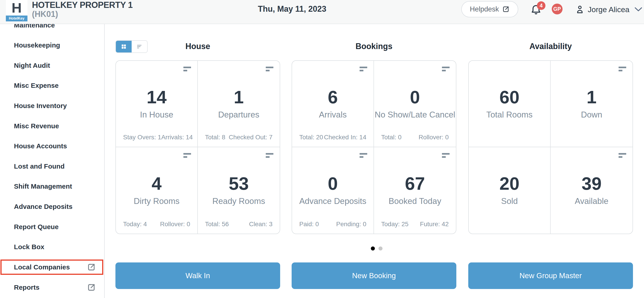 This screenshot has width=644, height=298. Describe the element at coordinates (415, 115) in the screenshot. I see `card-label: No Show/Late Cancel` at that location.